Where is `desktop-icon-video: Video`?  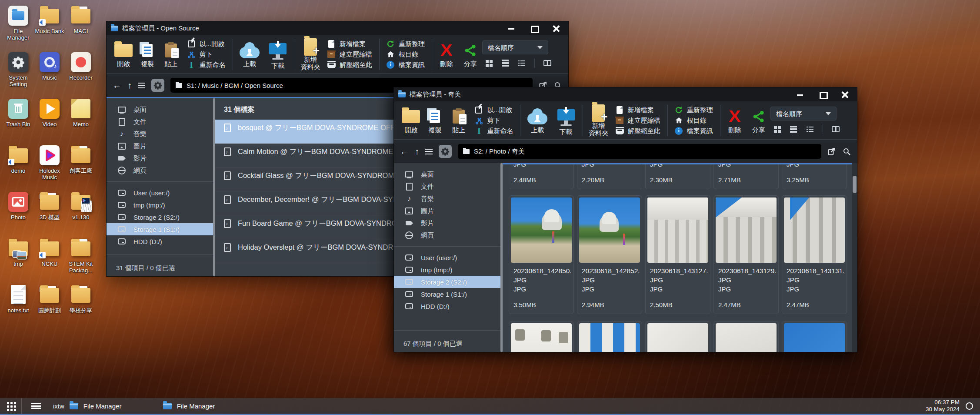
desktop-icon-video: Video is located at coordinates (50, 122).